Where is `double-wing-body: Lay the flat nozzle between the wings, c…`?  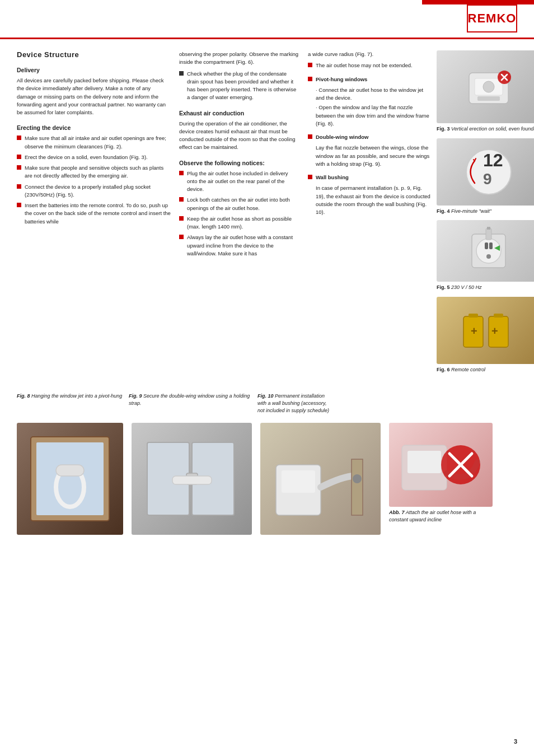 double-wing-body: Lay the flat nozzle between the wings, c… is located at coordinates (369, 156).